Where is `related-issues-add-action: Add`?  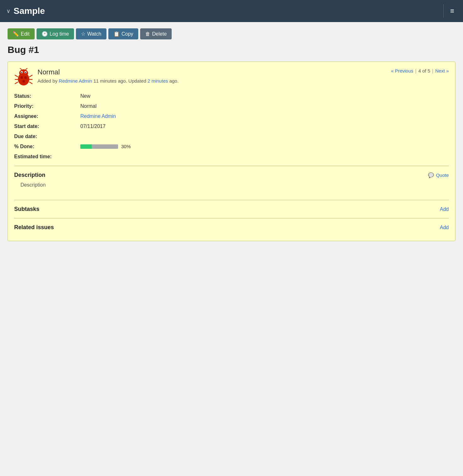
related-issues-add-action: Add is located at coordinates (444, 228).